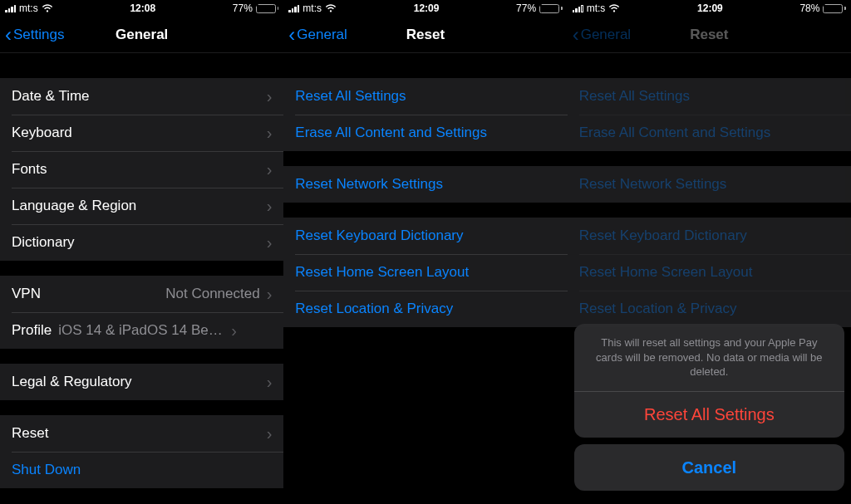 This screenshot has width=851, height=504. Describe the element at coordinates (710, 410) in the screenshot. I see `action-sheet: This will reset all settings and your Ap…` at that location.